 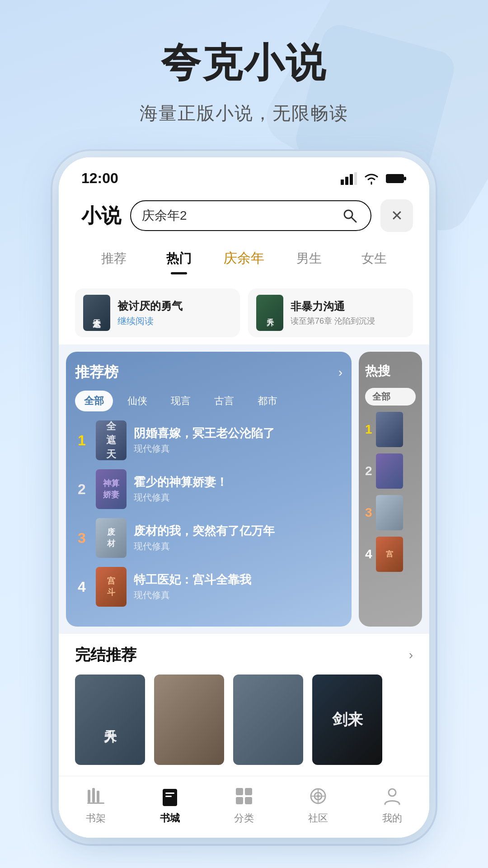 I want to click on rank-title-1: 阴婚喜嫁，冥王老公沦陷了, so click(x=238, y=434).